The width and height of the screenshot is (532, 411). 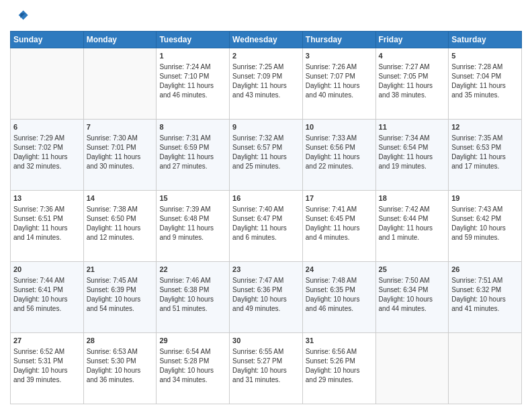 What do you see at coordinates (331, 352) in the screenshot?
I see `sunrise-text: Sunrise: 6:56 AM` at bounding box center [331, 352].